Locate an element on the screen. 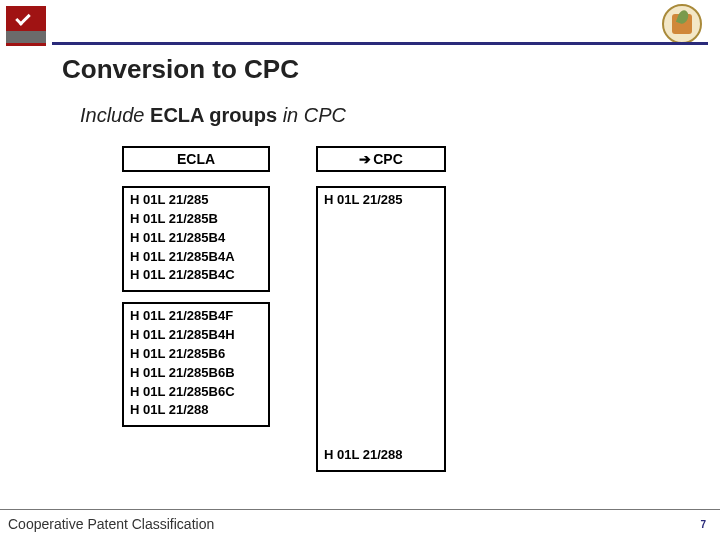  slide-title: Conversion to CPC is located at coordinates (180, 70).